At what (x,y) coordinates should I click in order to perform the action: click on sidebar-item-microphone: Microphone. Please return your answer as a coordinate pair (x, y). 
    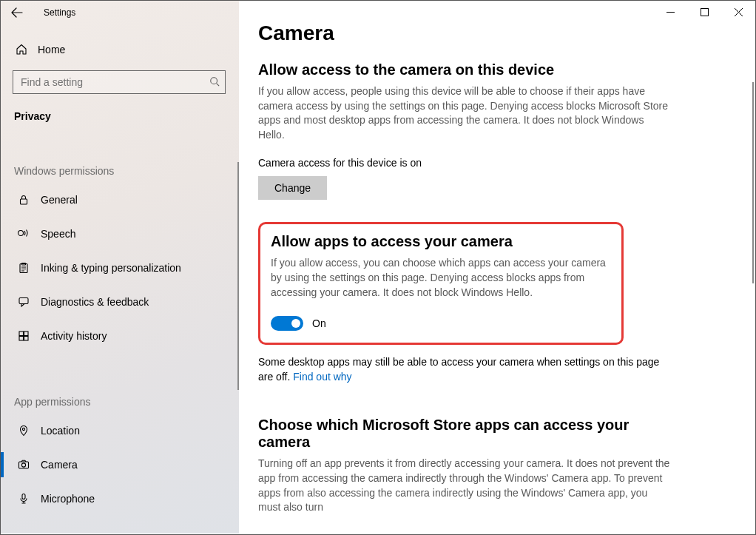
    Looking at the image, I should click on (120, 499).